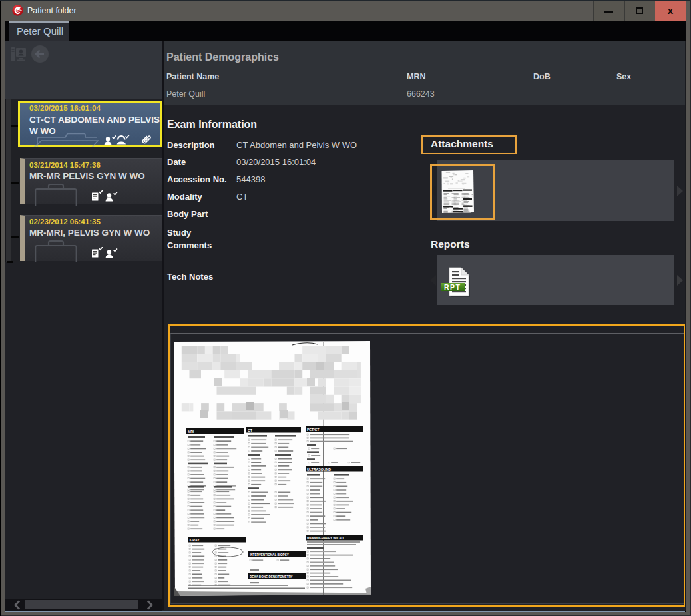  What do you see at coordinates (250, 430) in the screenshot?
I see `svg-text: CT` at bounding box center [250, 430].